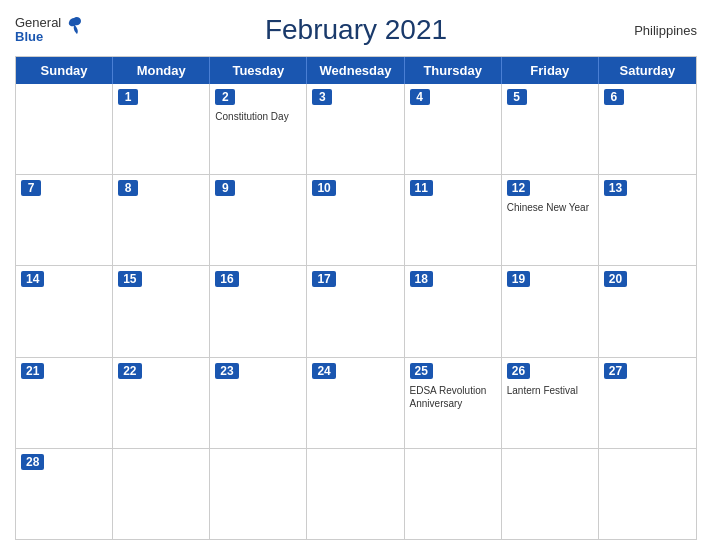 This screenshot has width=712, height=550. I want to click on day-cell: 28, so click(64, 494).